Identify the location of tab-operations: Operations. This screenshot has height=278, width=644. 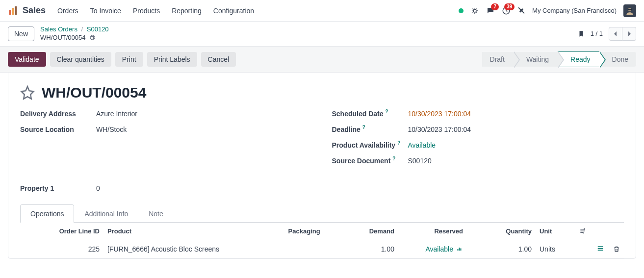
(47, 214).